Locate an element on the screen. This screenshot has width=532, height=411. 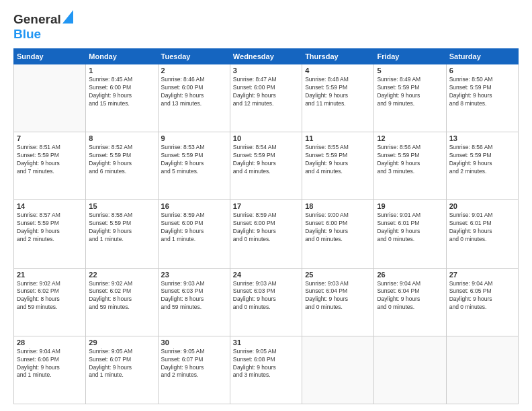
day-info: Sunrise: 9:04 AM Sunset: 6:05 PM Dayligh… is located at coordinates (482, 296).